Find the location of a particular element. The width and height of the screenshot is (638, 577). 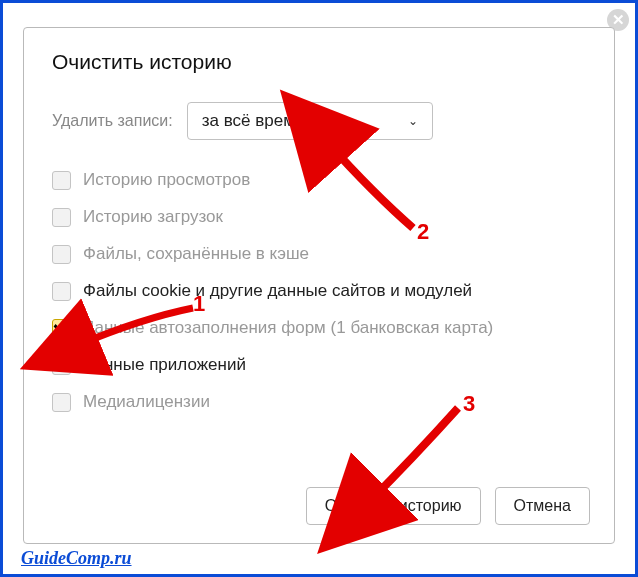

option-autofill-forms: Данные автозаполнения форм (1 банковская… is located at coordinates (319, 328).